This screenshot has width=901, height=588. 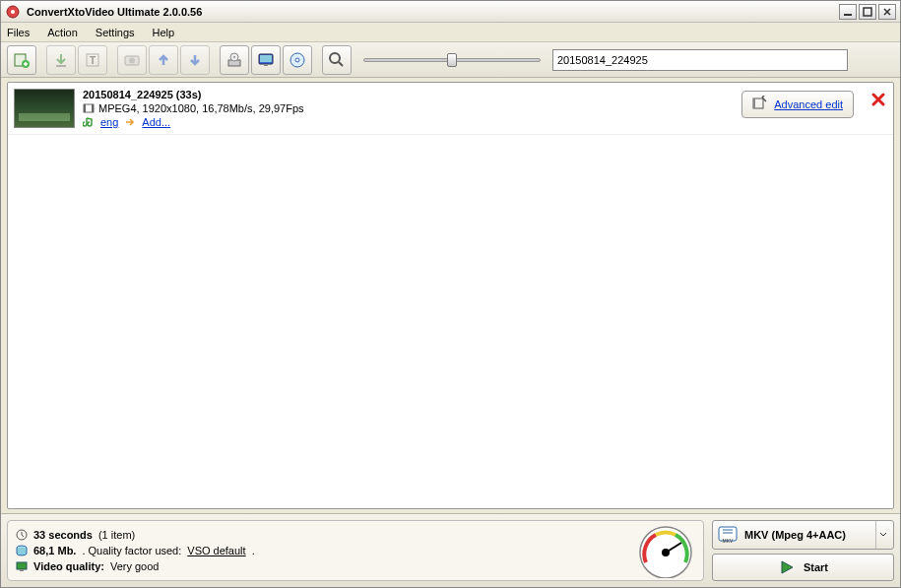 I want to click on zoom-slider, so click(x=452, y=60).